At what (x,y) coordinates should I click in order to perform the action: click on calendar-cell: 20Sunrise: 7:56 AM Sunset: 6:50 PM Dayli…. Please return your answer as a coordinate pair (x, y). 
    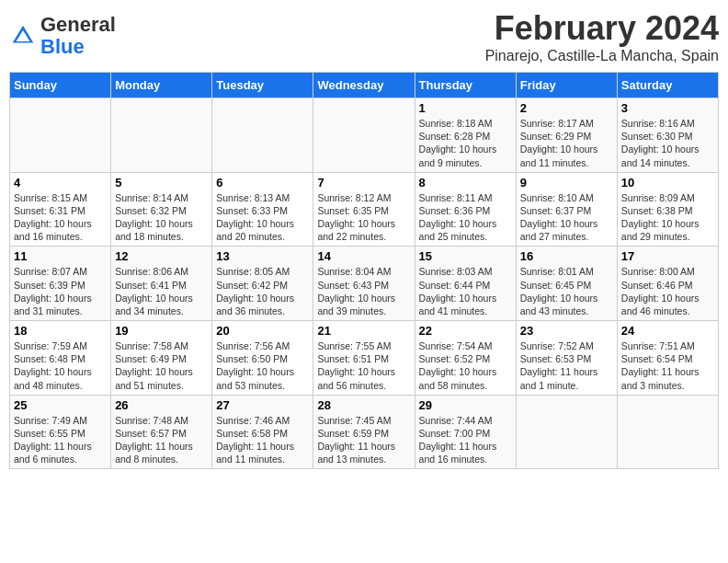
    Looking at the image, I should click on (263, 359).